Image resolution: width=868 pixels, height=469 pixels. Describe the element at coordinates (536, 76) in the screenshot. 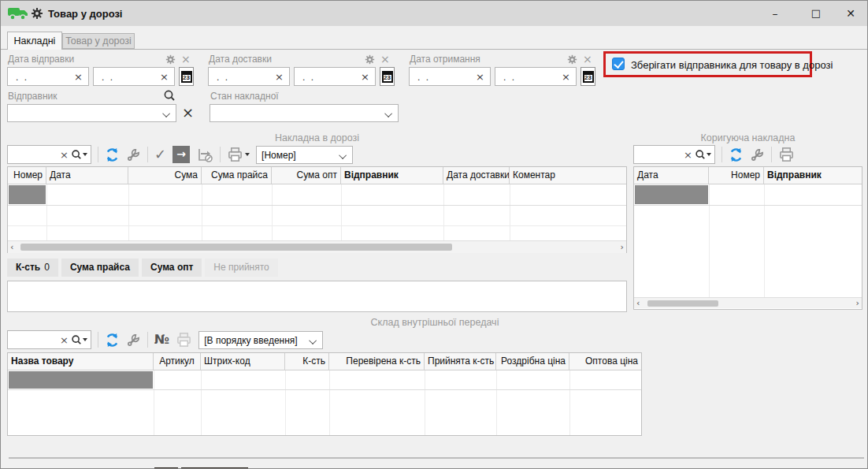

I see `received-date-to-input: . . ×` at that location.